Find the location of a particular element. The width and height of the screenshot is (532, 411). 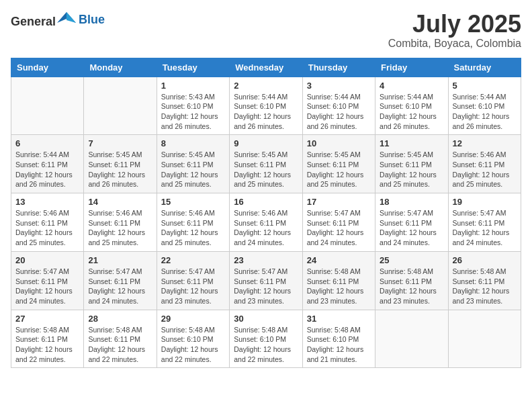

weekday-header-wednesday: Wednesday is located at coordinates (266, 67).